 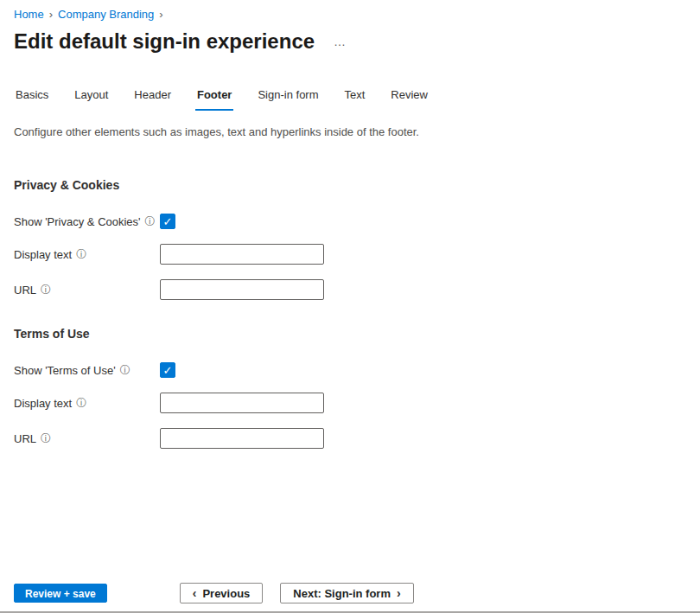 I want to click on previous-button-label: Previous, so click(x=226, y=593).